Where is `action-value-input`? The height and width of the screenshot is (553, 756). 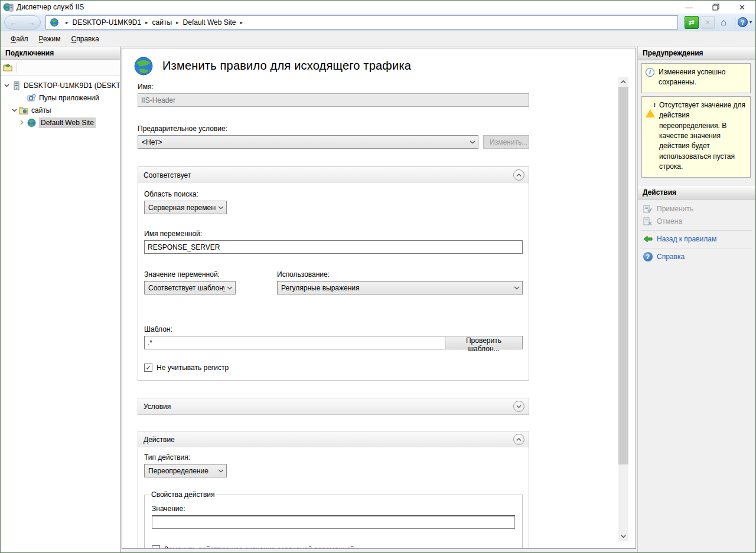
action-value-input is located at coordinates (333, 522).